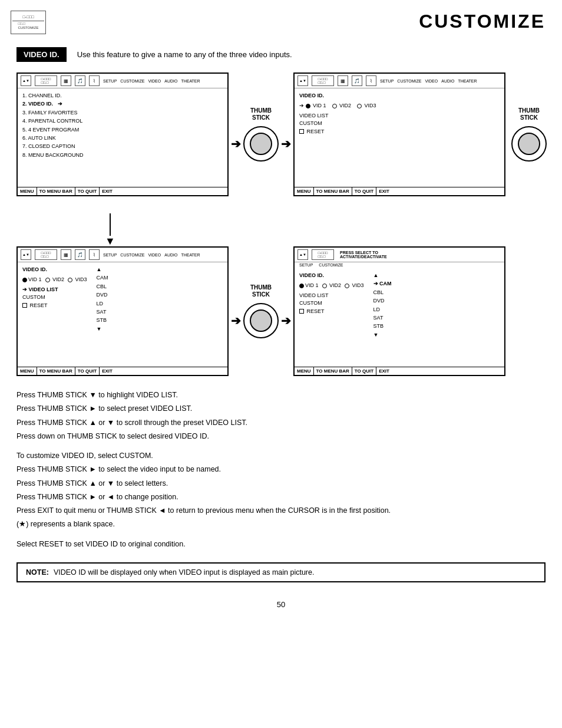  What do you see at coordinates (281, 409) in the screenshot?
I see `instruction-2: Press THUMB STICK ► to select preset VID…` at bounding box center [281, 409].